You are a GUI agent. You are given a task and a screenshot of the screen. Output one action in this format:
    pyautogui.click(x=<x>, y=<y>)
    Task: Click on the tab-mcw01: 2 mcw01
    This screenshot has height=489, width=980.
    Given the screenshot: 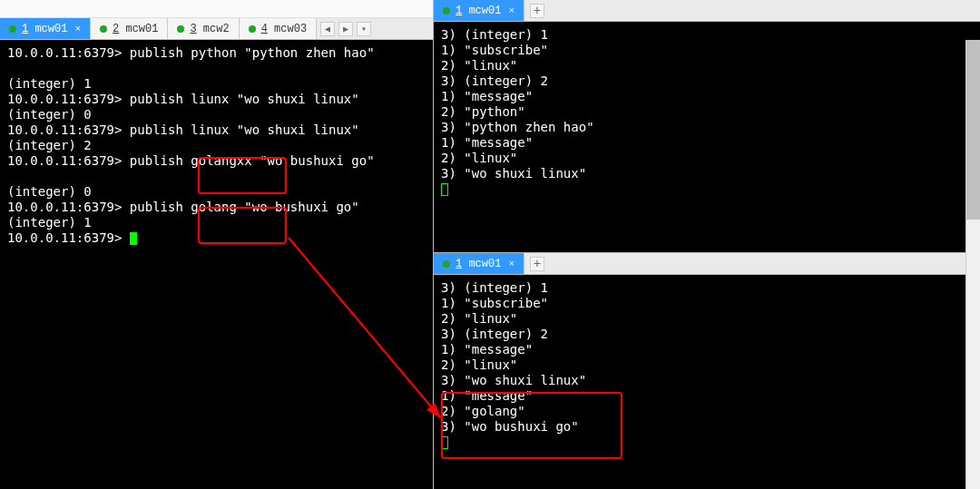 What is the action you would take?
    pyautogui.click(x=129, y=29)
    